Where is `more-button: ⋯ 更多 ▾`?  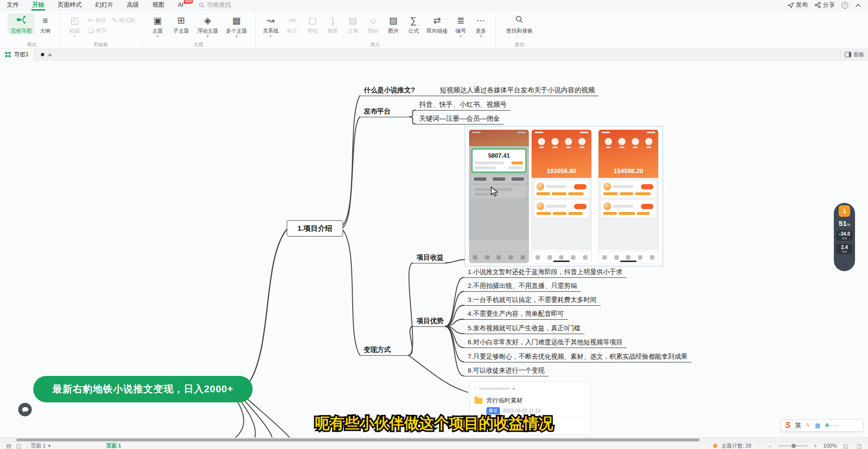 more-button: ⋯ 更多 ▾ is located at coordinates (481, 26).